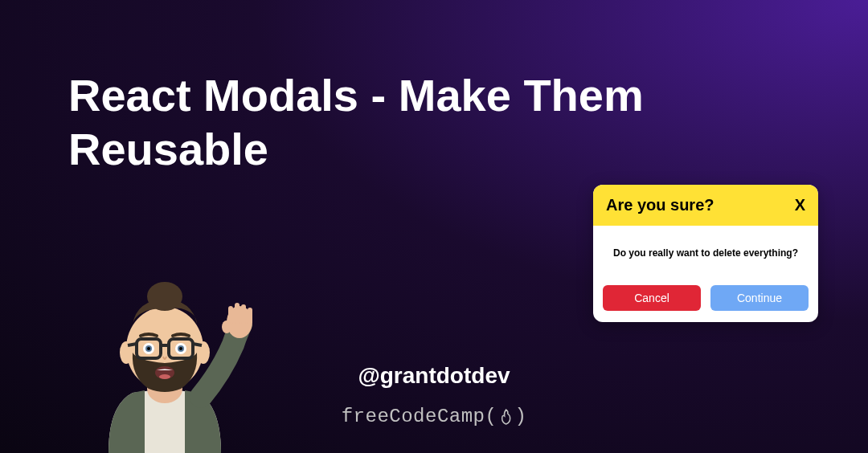 Image resolution: width=868 pixels, height=453 pixels. I want to click on modal-body: Do you really want to delete everything?, so click(706, 252).